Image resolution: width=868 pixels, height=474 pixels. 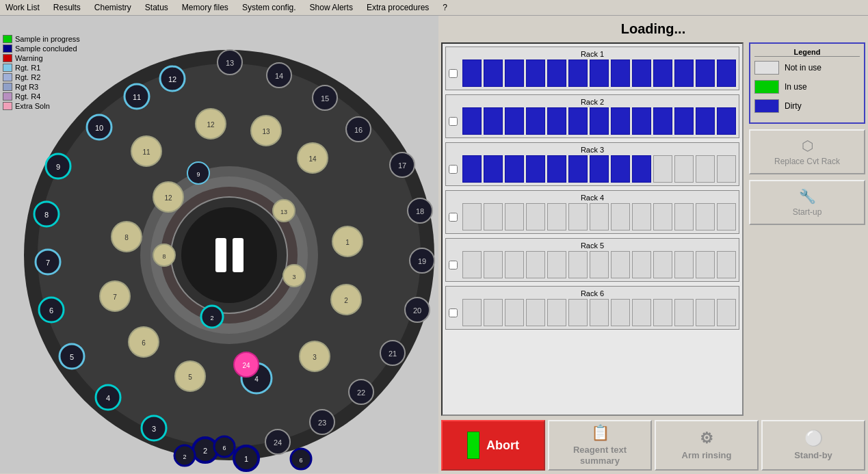 What do you see at coordinates (453, 74) in the screenshot?
I see `rack-1-checkbox` at bounding box center [453, 74].